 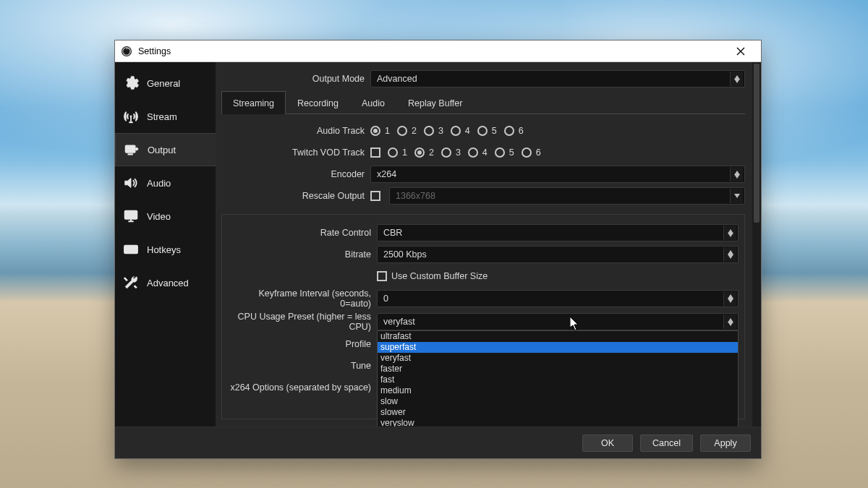 What do you see at coordinates (512, 153) in the screenshot?
I see `radio-label: 5` at bounding box center [512, 153].